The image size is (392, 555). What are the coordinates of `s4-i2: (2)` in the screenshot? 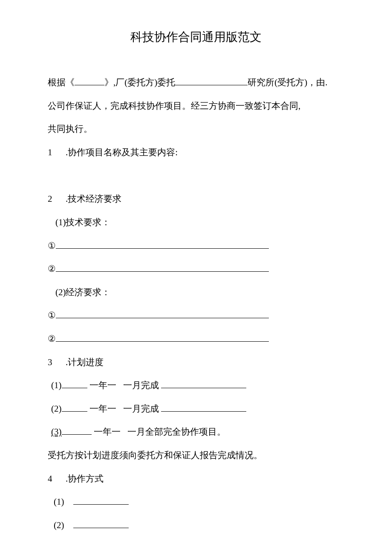 It's located at (59, 525).